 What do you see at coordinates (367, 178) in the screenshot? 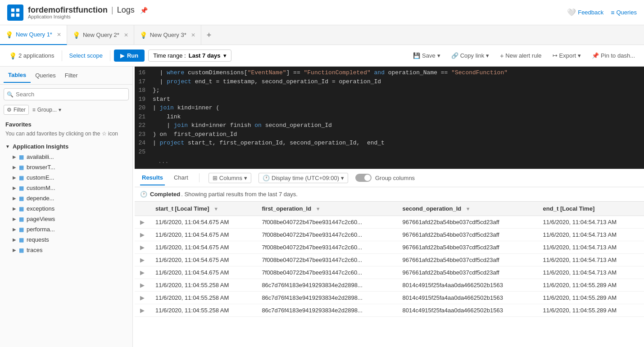
I see `toggle-knob` at bounding box center [367, 178].